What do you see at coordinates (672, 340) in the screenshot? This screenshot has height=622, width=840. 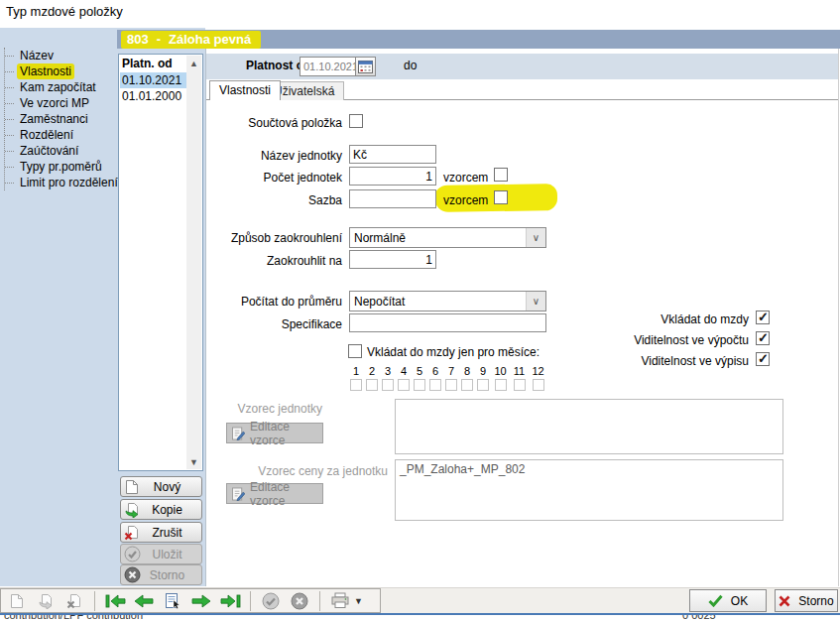 I see `viditelnost-vypoctu-label: Viditelnost ve výpočtu` at bounding box center [672, 340].